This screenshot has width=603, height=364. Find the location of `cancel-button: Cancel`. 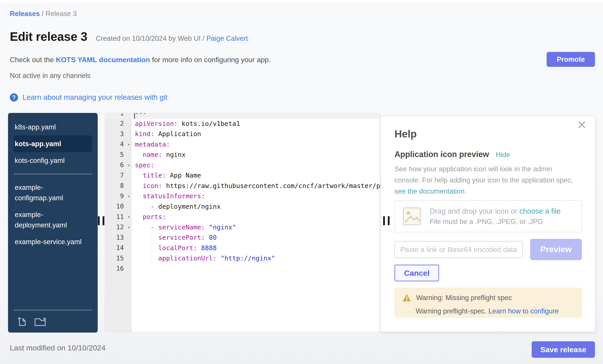

cancel-button: Cancel is located at coordinates (417, 273).